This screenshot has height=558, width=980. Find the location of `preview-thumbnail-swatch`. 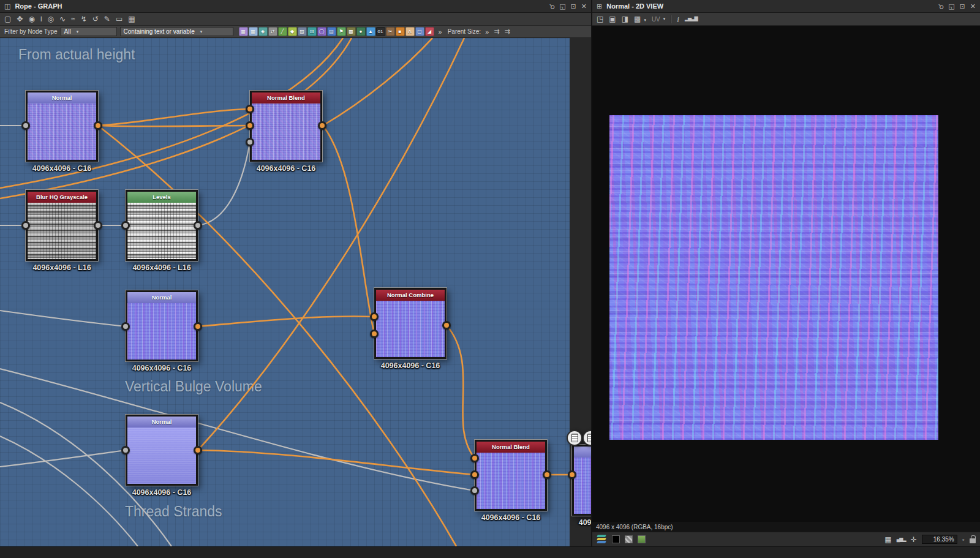

preview-thumbnail-swatch is located at coordinates (642, 539).